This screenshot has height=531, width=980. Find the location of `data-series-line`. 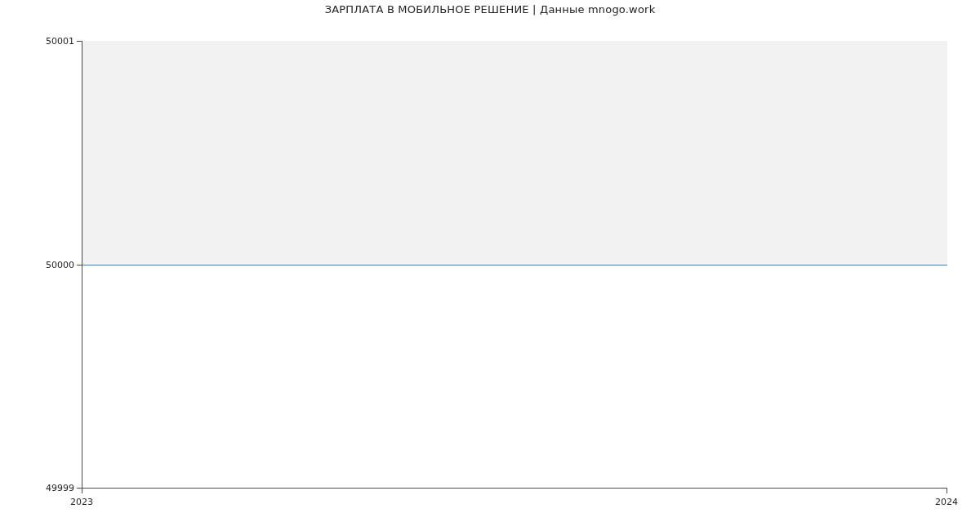

data-series-line is located at coordinates (514, 265).